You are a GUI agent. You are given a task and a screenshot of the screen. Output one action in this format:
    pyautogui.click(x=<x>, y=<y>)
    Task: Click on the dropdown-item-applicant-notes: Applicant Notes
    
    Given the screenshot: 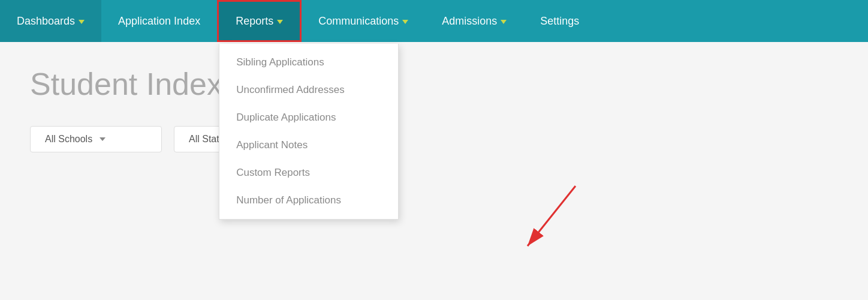 What is the action you would take?
    pyautogui.click(x=309, y=145)
    